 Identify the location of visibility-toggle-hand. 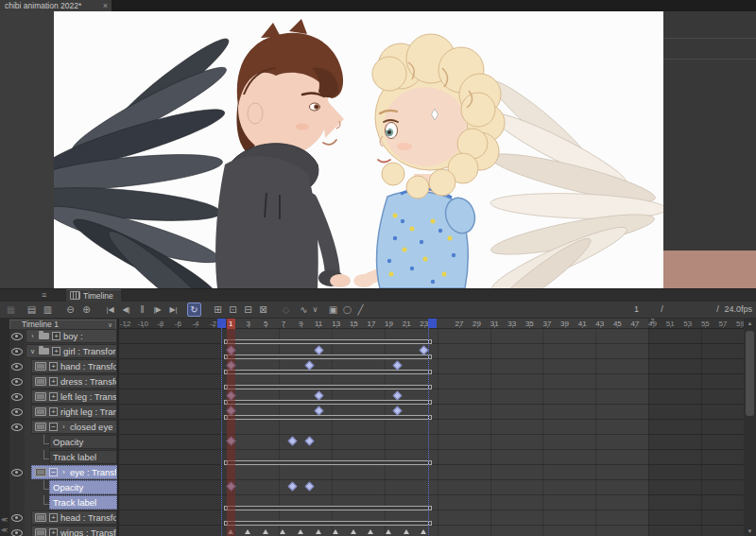
(17, 367).